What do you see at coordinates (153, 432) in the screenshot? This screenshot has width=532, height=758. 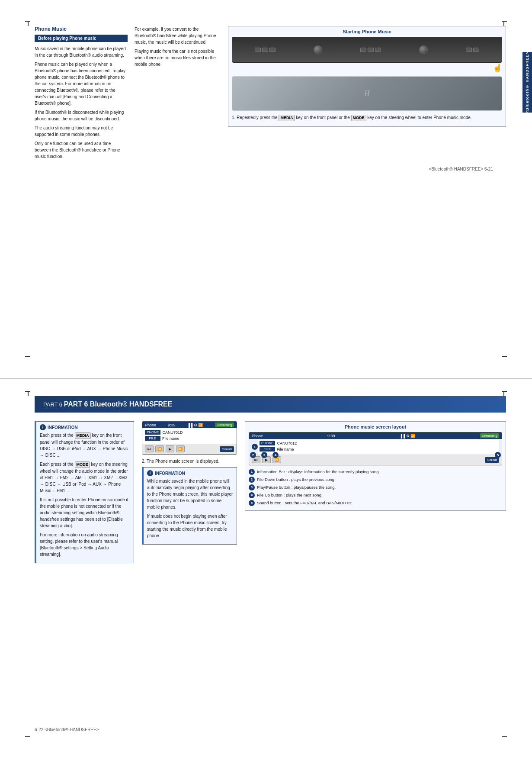 I see `phone-label-phone: PHONE` at bounding box center [153, 432].